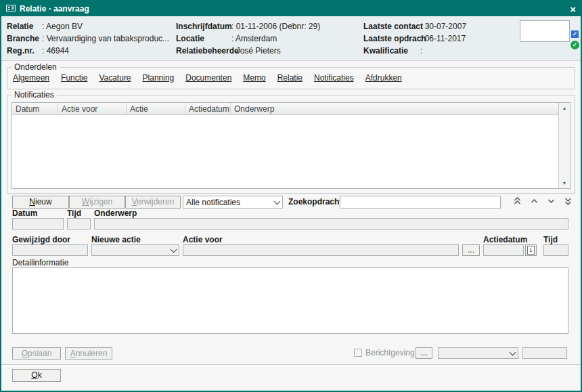 The height and width of the screenshot is (392, 582). Describe the element at coordinates (564, 183) in the screenshot. I see `scroll-down-icon: ▼` at that location.